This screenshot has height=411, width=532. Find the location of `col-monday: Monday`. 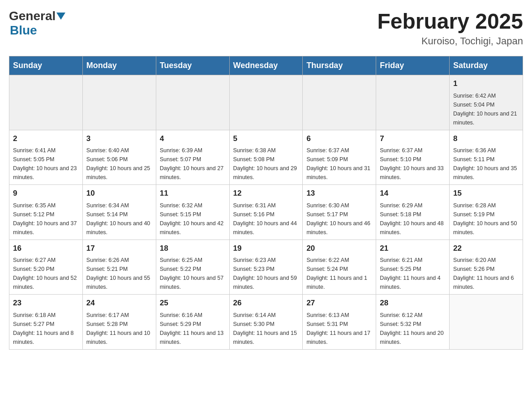

col-monday: Monday is located at coordinates (119, 66).